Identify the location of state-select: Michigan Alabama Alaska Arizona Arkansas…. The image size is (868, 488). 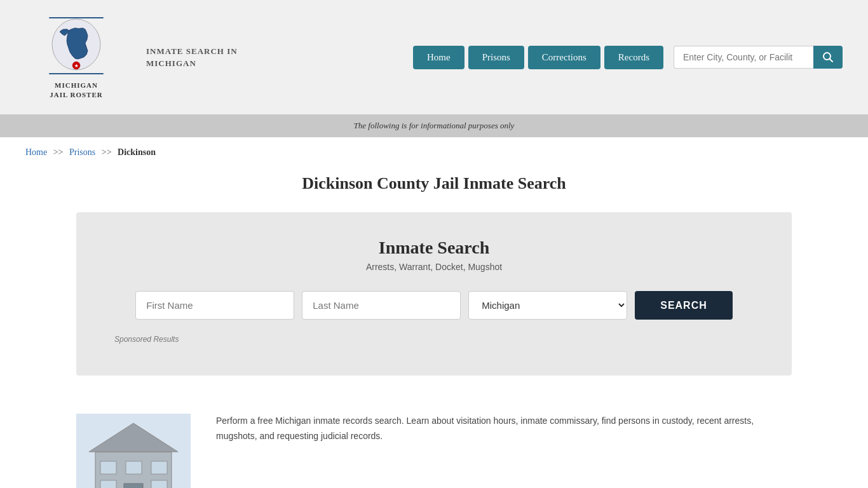
(548, 305).